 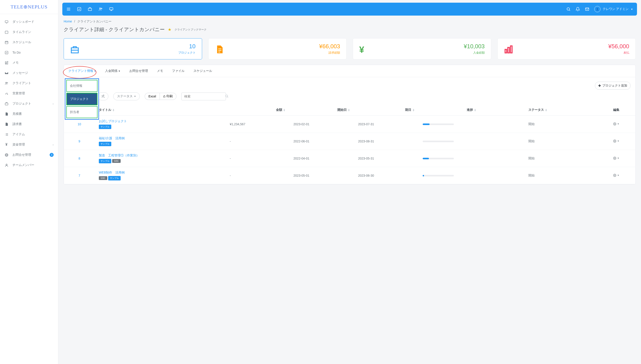 What do you see at coordinates (16, 52) in the screenshot?
I see `sidebar-item-label: To Do` at bounding box center [16, 52].